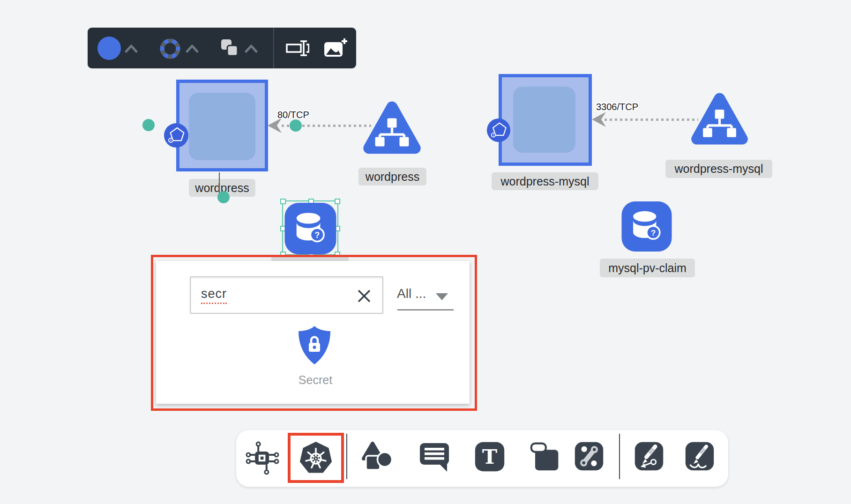 The width and height of the screenshot is (851, 504). What do you see at coordinates (109, 48) in the screenshot?
I see `fill-color-swatch` at bounding box center [109, 48].